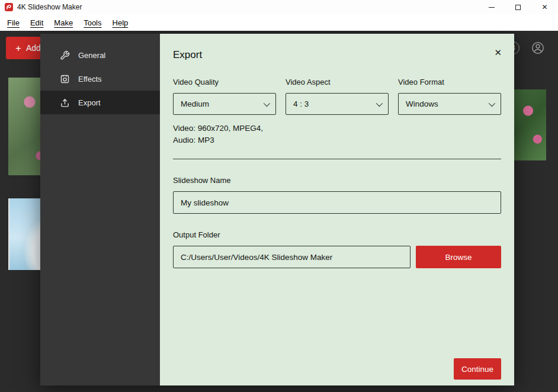  I want to click on titlebar: 4K Slideshow Maker ✕, so click(279, 7).